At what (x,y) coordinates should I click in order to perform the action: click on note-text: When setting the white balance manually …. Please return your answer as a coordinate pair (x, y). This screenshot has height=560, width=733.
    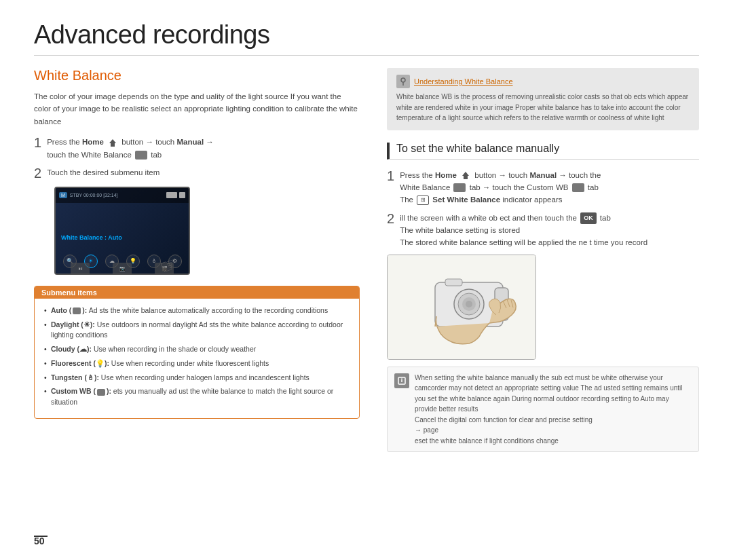
    Looking at the image, I should click on (553, 410).